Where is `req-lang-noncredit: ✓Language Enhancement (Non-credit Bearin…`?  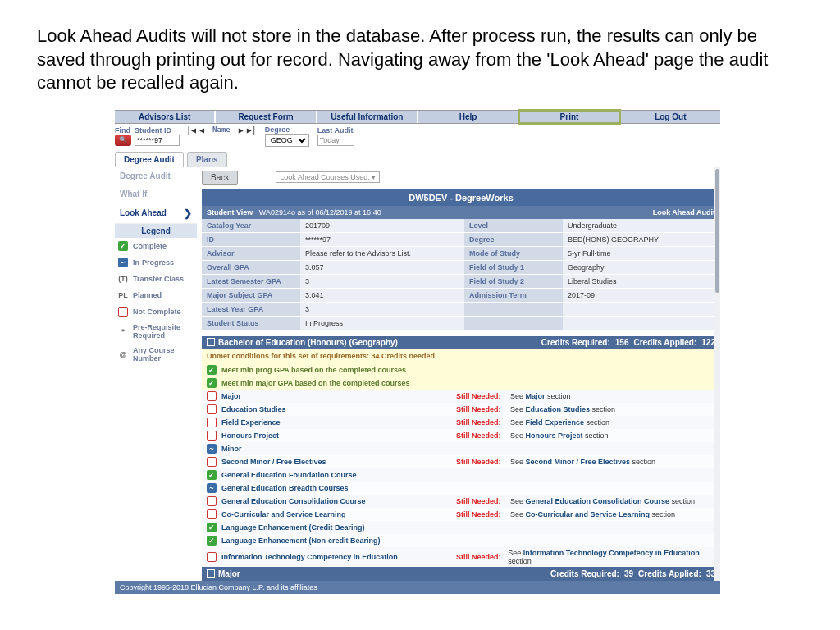
req-lang-noncredit: ✓Language Enhancement (Non-credit Bearin… is located at coordinates (461, 541).